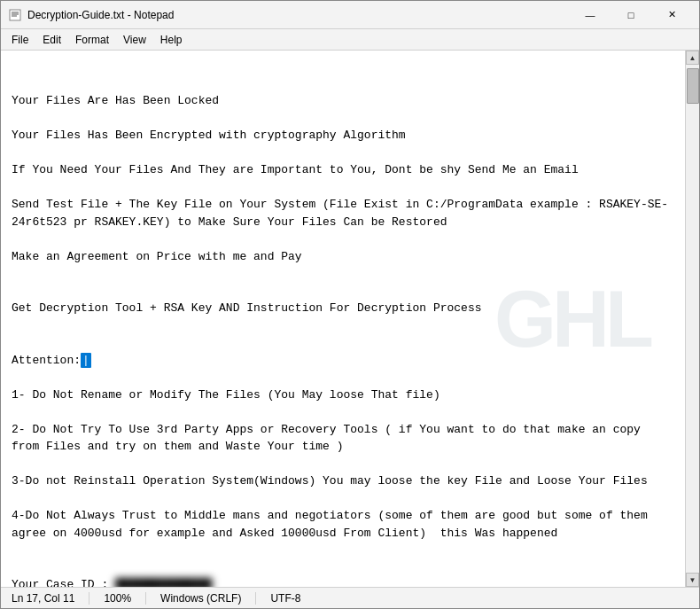 The width and height of the screenshot is (700, 609). Describe the element at coordinates (118, 598) in the screenshot. I see `zoom-level: 100%` at that location.